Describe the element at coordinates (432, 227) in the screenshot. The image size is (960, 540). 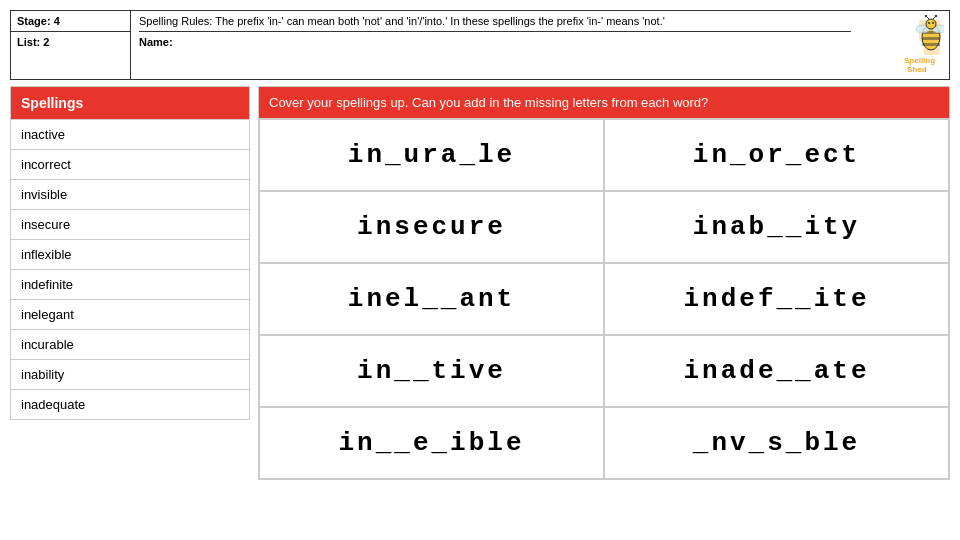
I see `practice-cell-2: insecure` at that location.